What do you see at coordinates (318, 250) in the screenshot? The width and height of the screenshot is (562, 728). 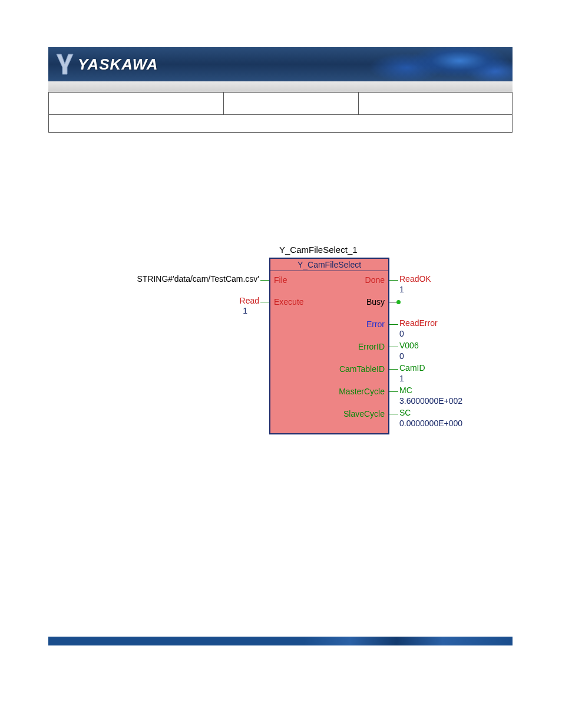 I see `fb-instance-name: Y_CamFileSelect_1` at bounding box center [318, 250].